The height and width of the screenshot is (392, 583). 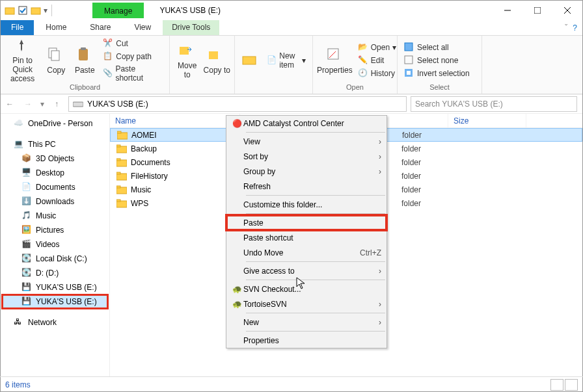 What do you see at coordinates (175, 121) in the screenshot?
I see `column-name: Name` at bounding box center [175, 121].